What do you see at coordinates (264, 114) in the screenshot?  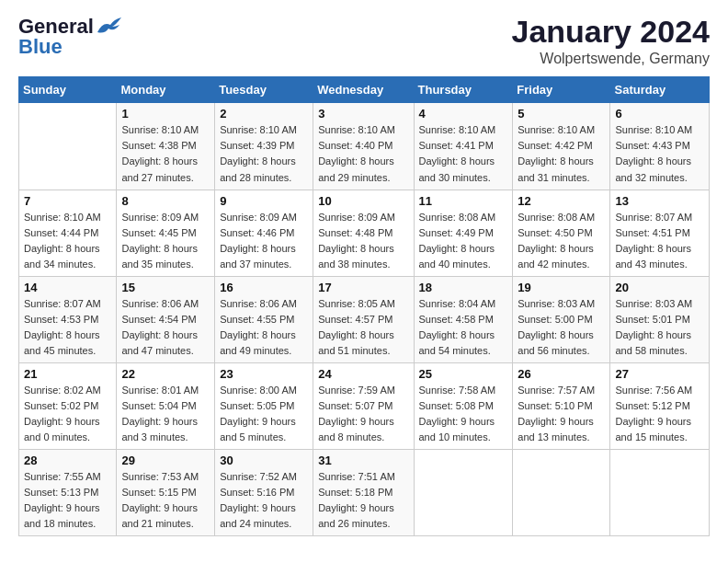 I see `day-number: 2` at bounding box center [264, 114].